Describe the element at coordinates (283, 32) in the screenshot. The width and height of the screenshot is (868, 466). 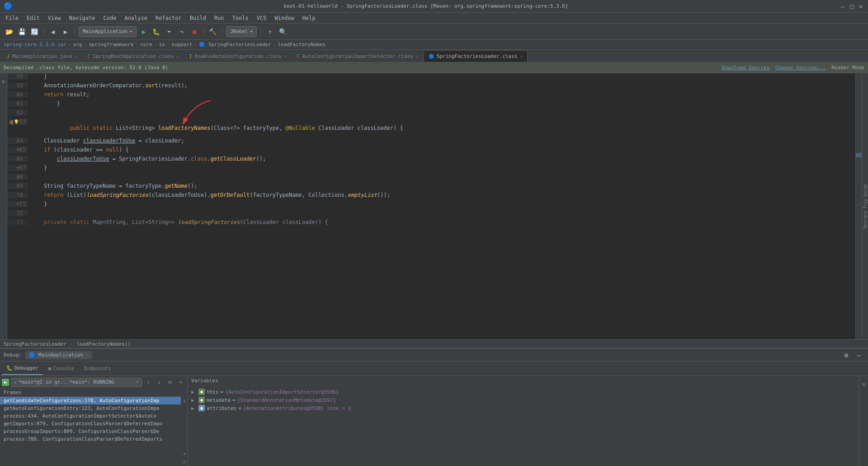
I see `find-button: 🔍` at that location.